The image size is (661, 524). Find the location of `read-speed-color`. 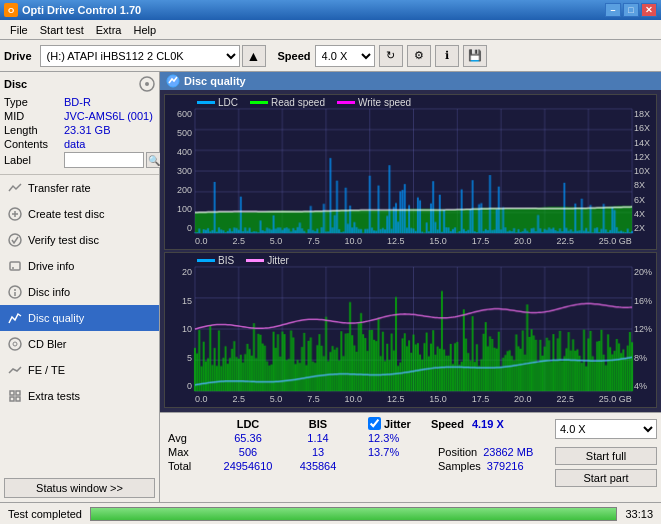

read-speed-color is located at coordinates (259, 102).